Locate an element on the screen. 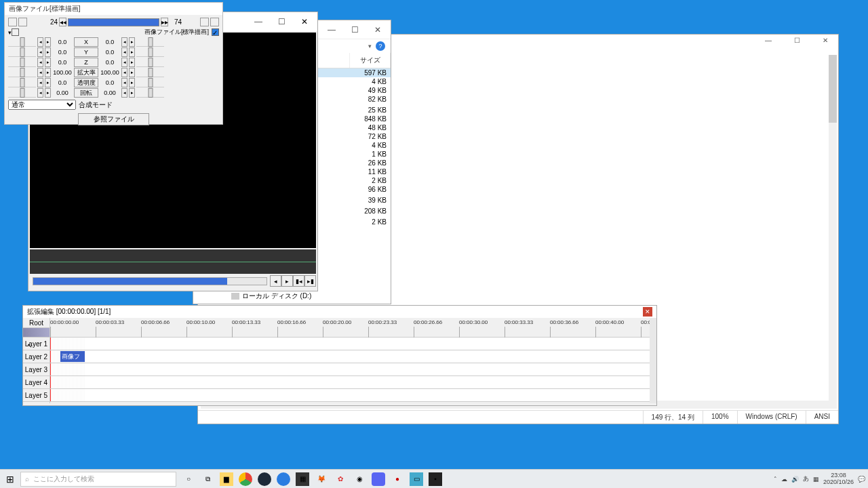 The height and width of the screenshot is (488, 868). explorer-icon: ▆ is located at coordinates (226, 479).